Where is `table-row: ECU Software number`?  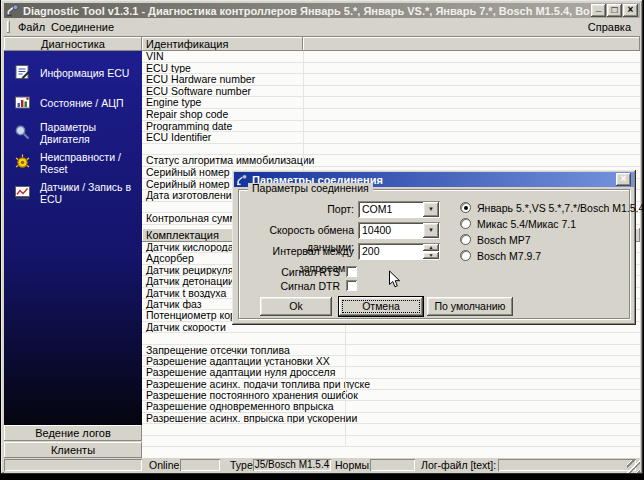
table-row: ECU Software number is located at coordinates (391, 92).